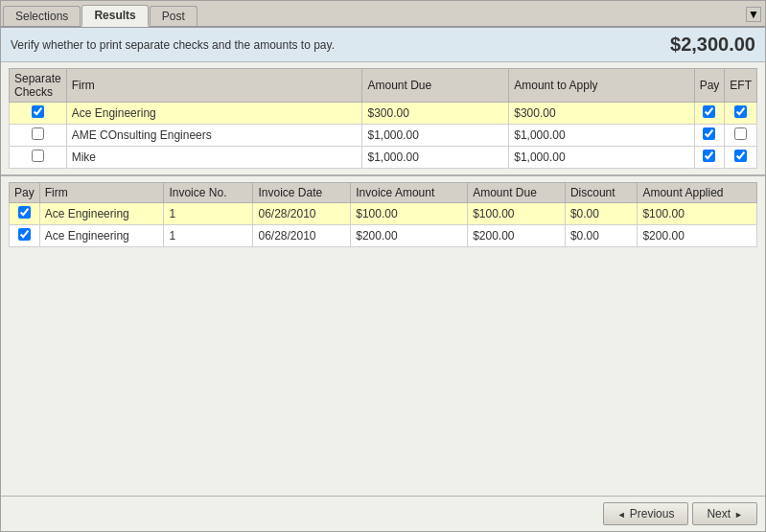 The height and width of the screenshot is (532, 766). I want to click on tab-post: Post, so click(174, 15).